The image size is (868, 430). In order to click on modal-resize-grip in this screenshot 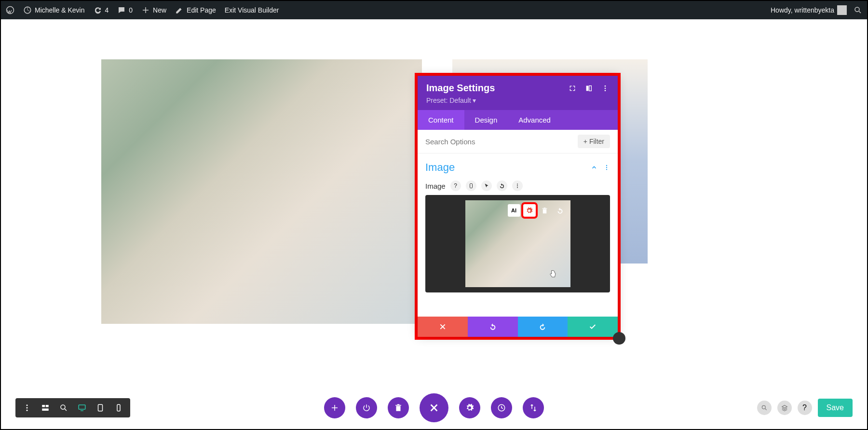, I will do `click(619, 338)`.